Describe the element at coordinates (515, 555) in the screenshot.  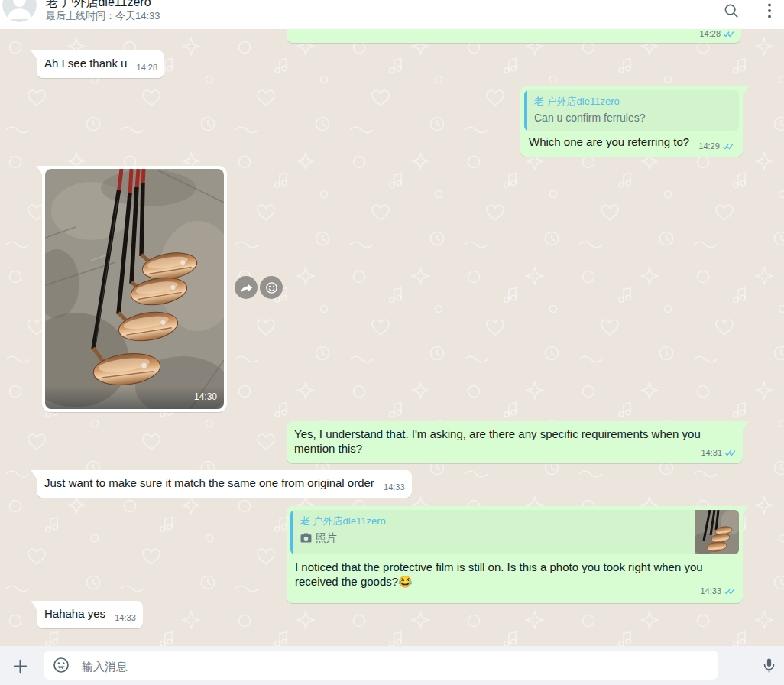
I see `message-outgoing-with-photo-quote: 老 户外店dle11zero 照片` at that location.